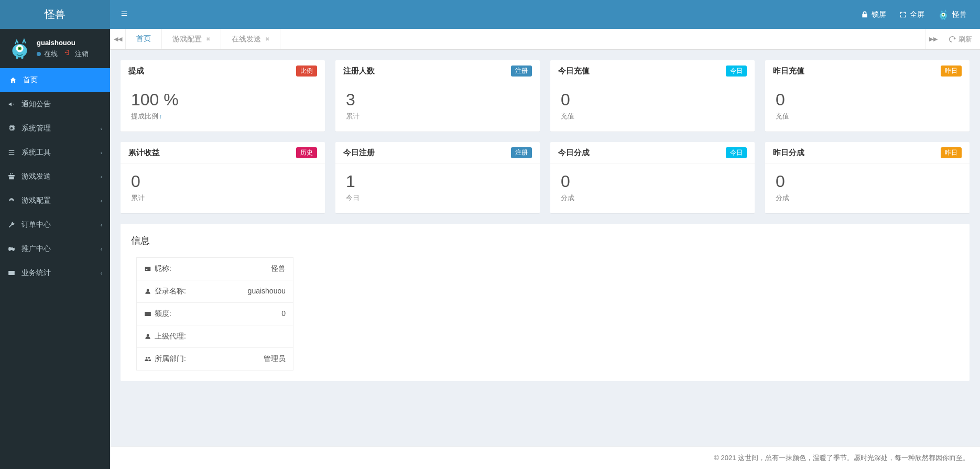 This screenshot has height=469, width=980. I want to click on stat-card: 提成比例100 %提成比例↑, so click(223, 96).